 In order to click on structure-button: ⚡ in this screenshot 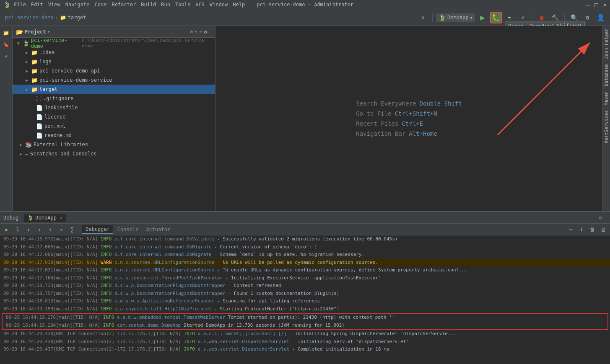, I will do `click(6, 57)`.